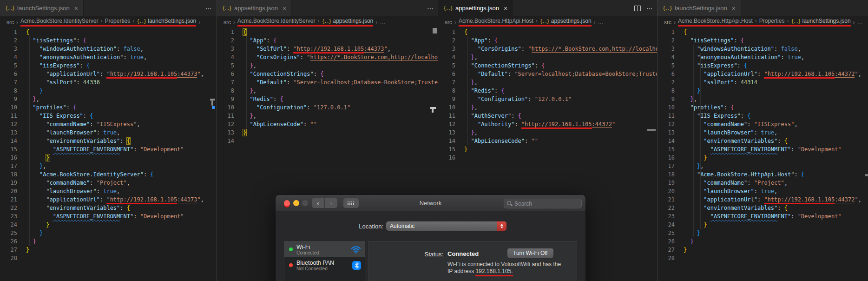  Describe the element at coordinates (699, 8) in the screenshot. I see `tab-httpapihost-launchsettings: {..}launchSettings.json×` at that location.